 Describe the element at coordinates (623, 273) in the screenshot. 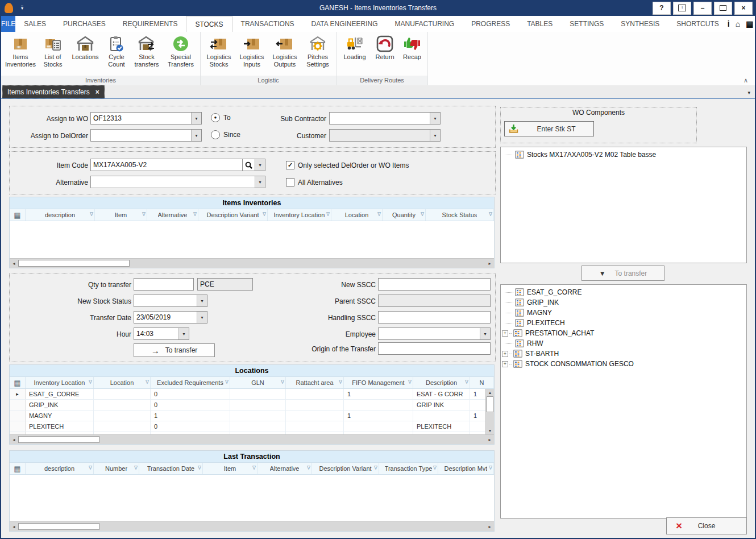

I see `to-transfer-down-button: ▼ To transfer` at that location.